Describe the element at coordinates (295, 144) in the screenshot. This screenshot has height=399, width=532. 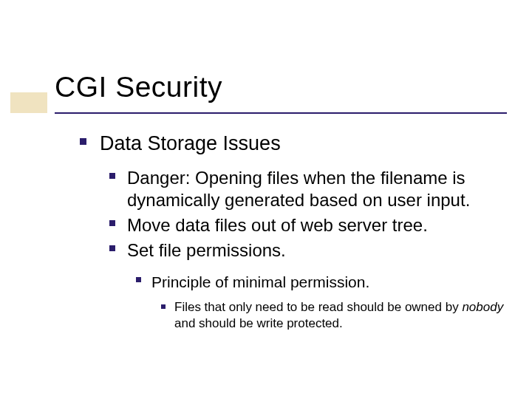
I see `list-item: Data Storage Issues` at that location.